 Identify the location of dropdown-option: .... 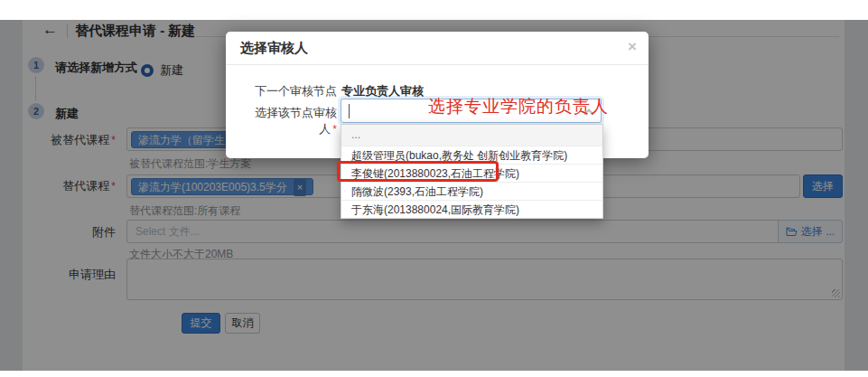
(471, 136).